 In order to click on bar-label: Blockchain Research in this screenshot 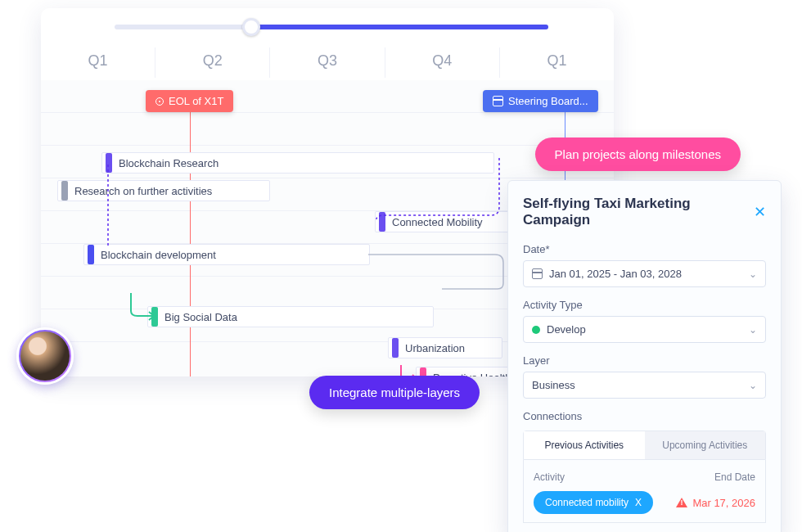, I will do `click(169, 164)`.